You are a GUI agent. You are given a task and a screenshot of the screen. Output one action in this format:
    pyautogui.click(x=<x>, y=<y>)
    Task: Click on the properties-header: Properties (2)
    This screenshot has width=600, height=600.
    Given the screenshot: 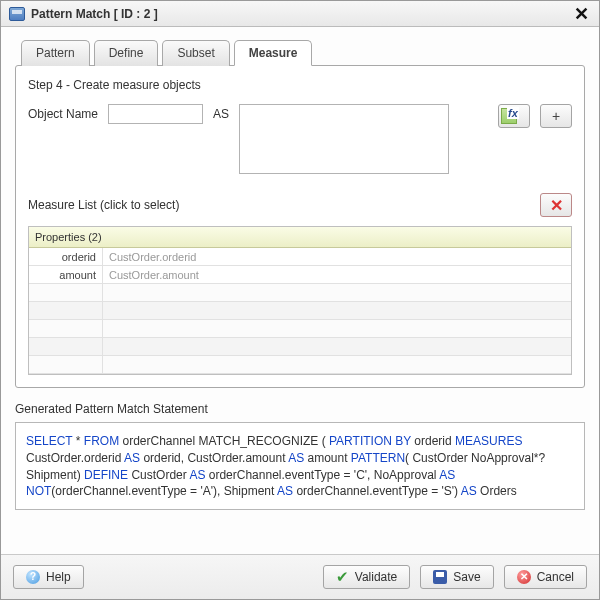 What is the action you would take?
    pyautogui.click(x=300, y=238)
    